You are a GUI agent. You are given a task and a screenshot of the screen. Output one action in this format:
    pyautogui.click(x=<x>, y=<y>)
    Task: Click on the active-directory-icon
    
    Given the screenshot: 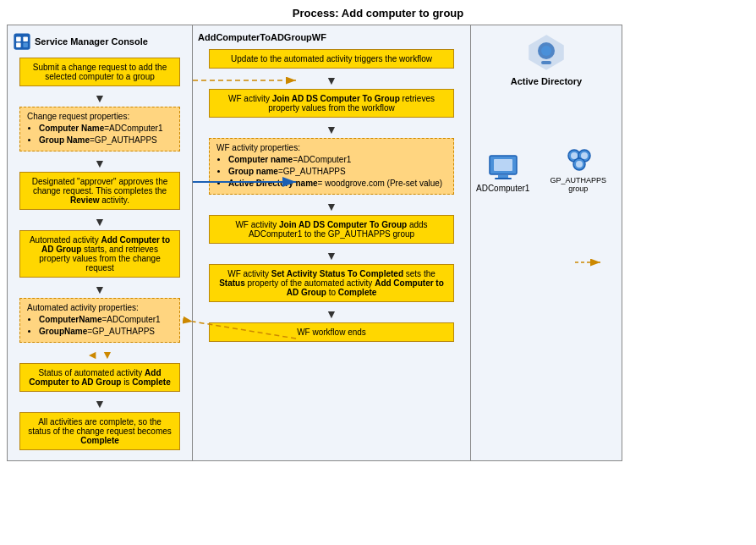 What is the action you would take?
    pyautogui.click(x=546, y=52)
    